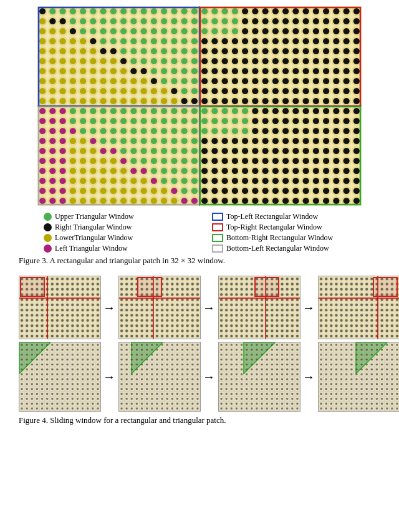 The width and height of the screenshot is (399, 532). I want to click on legend: Upper Triangular Window Top-Left Rectang…, so click(206, 233).